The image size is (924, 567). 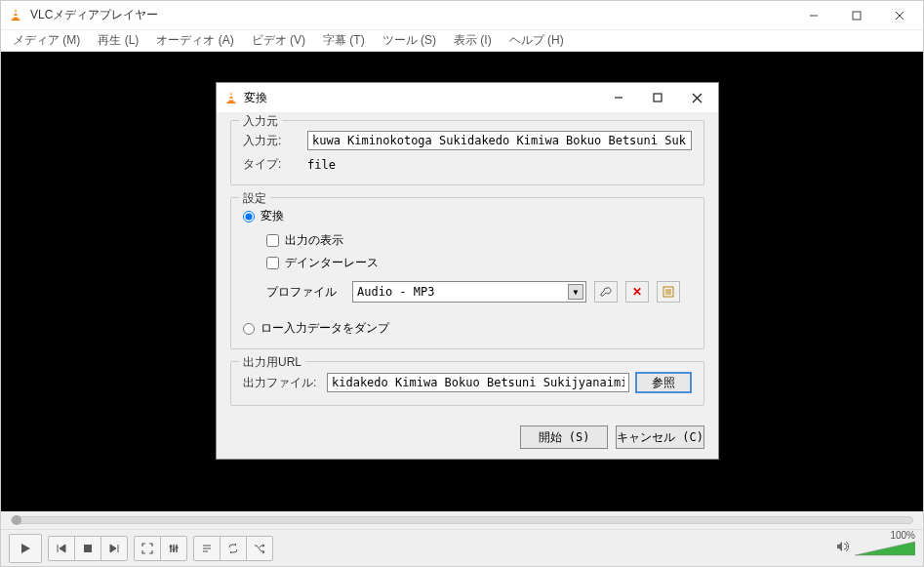 What do you see at coordinates (875, 548) in the screenshot?
I see `volume-control: 100%` at bounding box center [875, 548].